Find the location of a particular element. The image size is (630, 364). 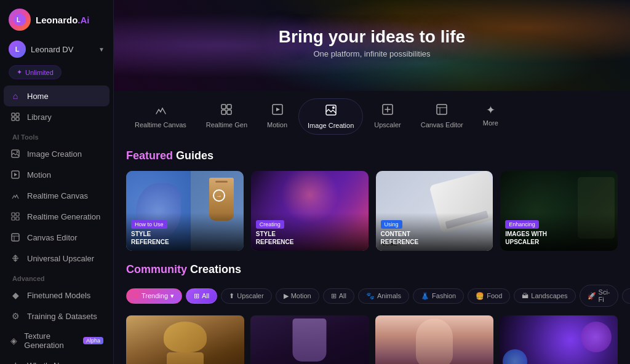

featured-section-title: Featured Guides is located at coordinates (372, 156).